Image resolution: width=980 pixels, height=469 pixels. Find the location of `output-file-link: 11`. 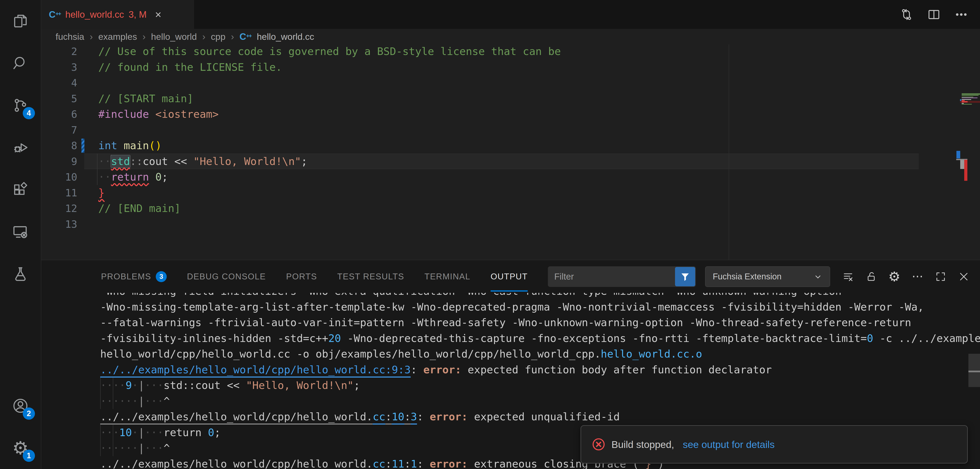

output-file-link: 11 is located at coordinates (398, 464).